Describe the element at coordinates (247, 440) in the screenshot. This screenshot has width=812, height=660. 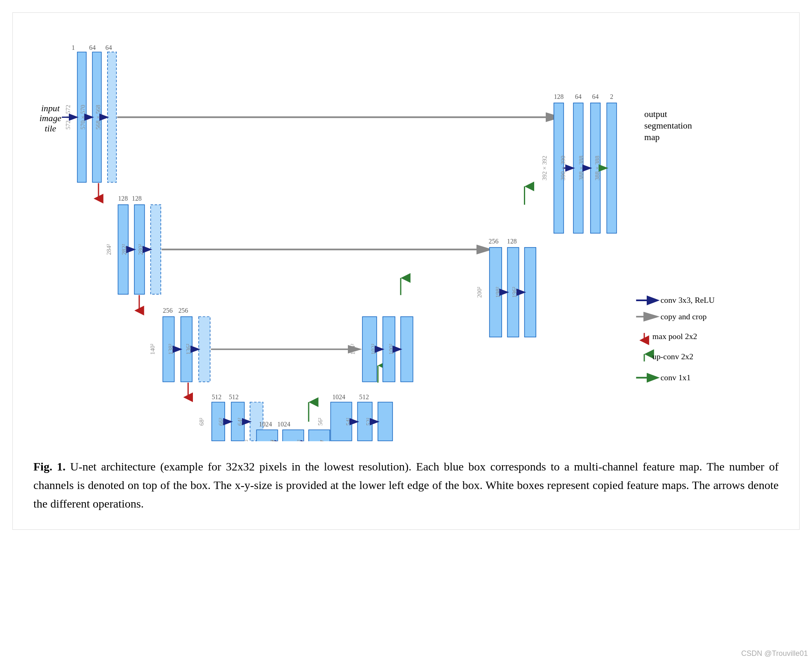
I see `svg-text: 32²` at that location.